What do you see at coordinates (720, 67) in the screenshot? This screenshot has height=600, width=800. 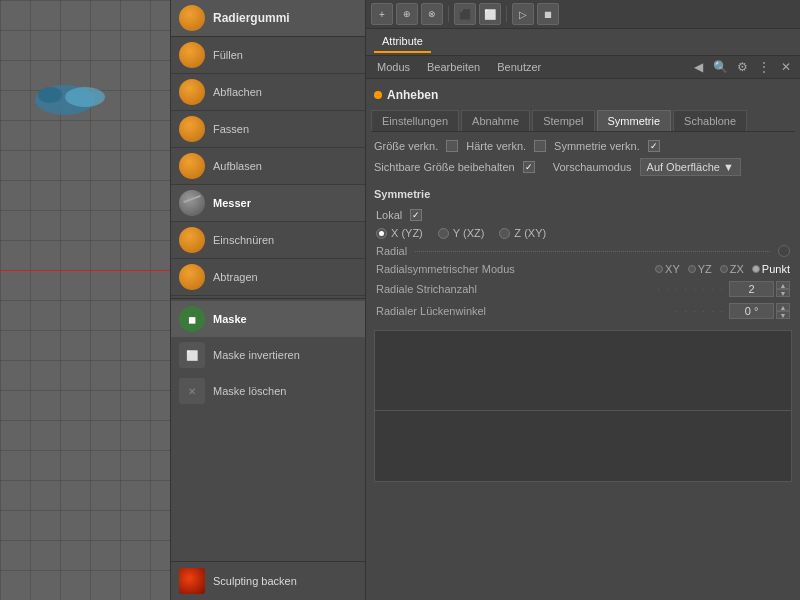 I see `search-icon: 🔍` at bounding box center [720, 67].